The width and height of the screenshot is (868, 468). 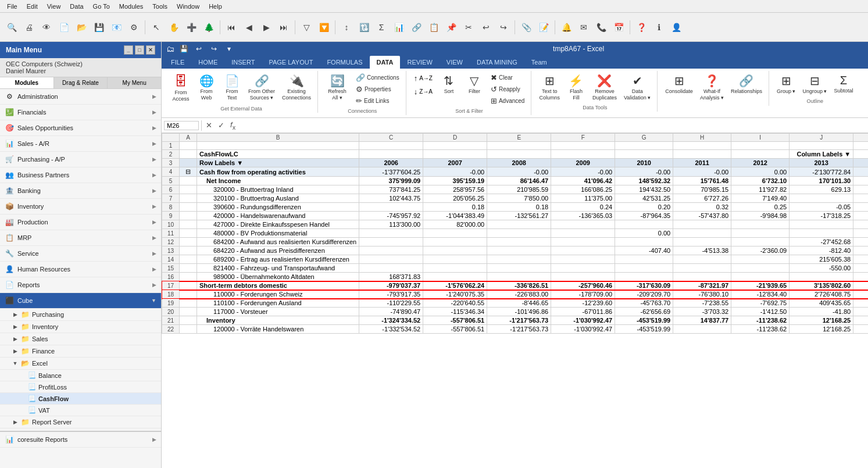 I want to click on toolbar-sort2-btn: 🔃, so click(x=364, y=27).